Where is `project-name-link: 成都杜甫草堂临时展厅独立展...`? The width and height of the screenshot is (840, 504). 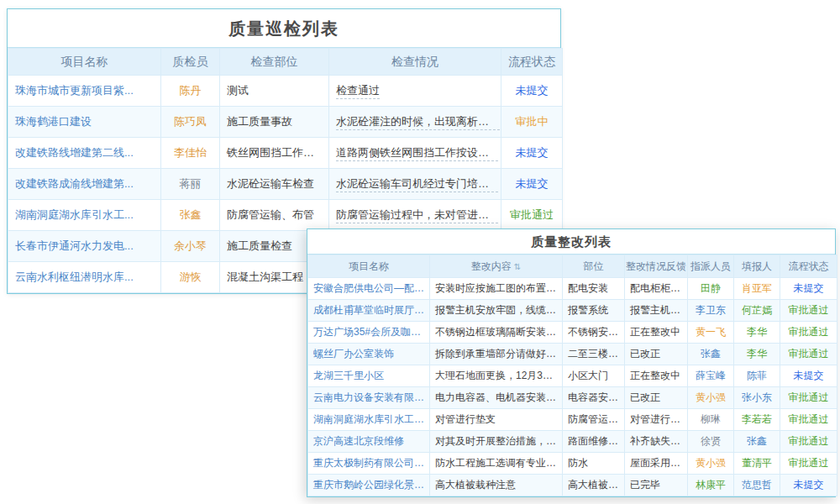
project-name-link: 成都杜甫草堂临时展厅独立展... is located at coordinates (370, 311).